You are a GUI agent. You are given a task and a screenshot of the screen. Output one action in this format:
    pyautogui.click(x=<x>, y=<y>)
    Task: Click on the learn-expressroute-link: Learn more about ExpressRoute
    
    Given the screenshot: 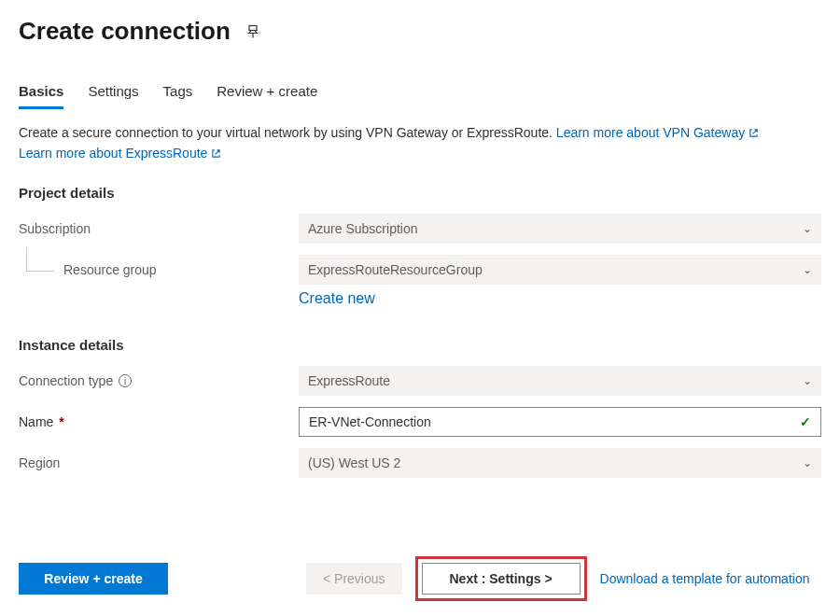 What is the action you would take?
    pyautogui.click(x=119, y=153)
    